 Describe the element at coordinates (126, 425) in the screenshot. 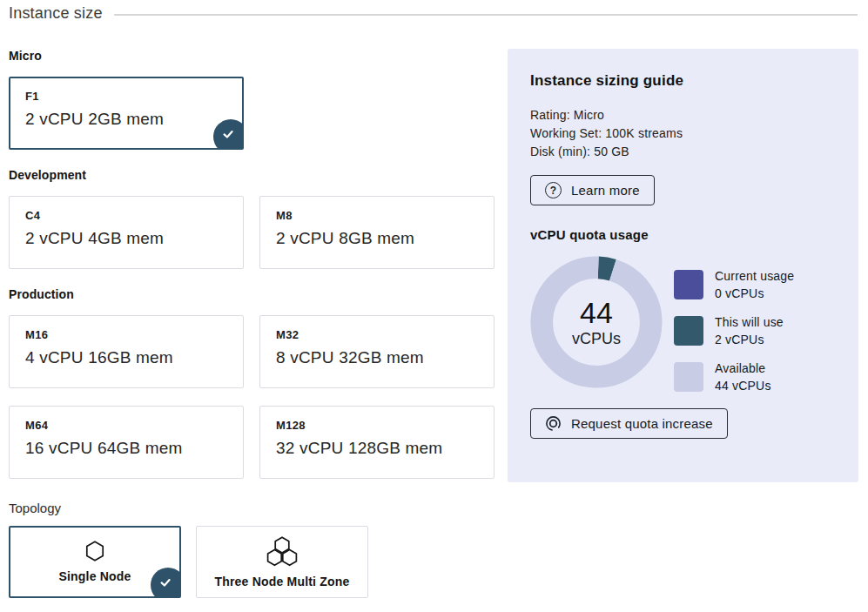

I see `card-name-label: M64` at that location.